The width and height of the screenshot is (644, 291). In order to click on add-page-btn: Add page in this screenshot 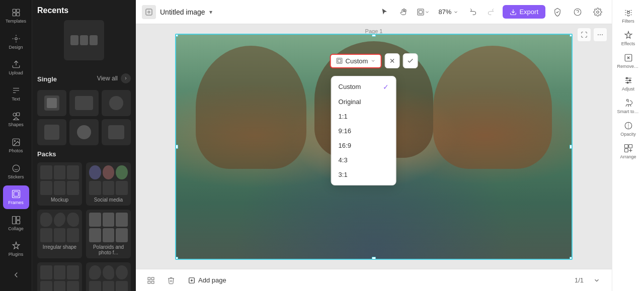, I will do `click(207, 280)`.